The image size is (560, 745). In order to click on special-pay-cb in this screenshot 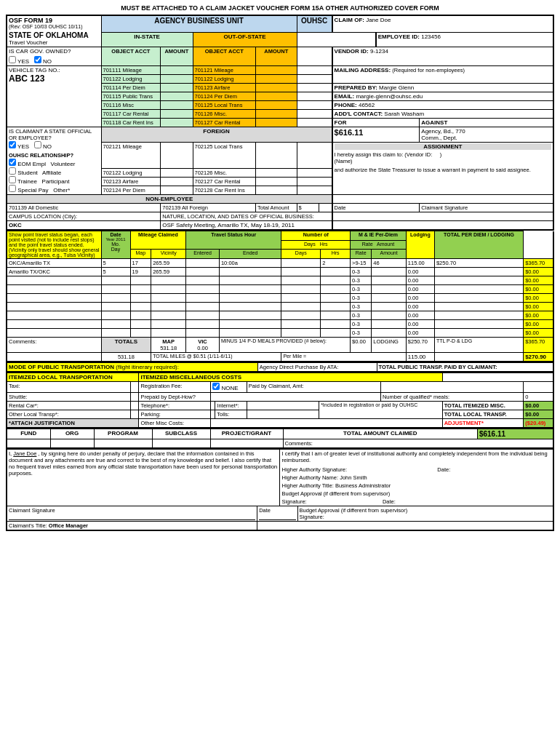, I will do `click(12, 188)`.